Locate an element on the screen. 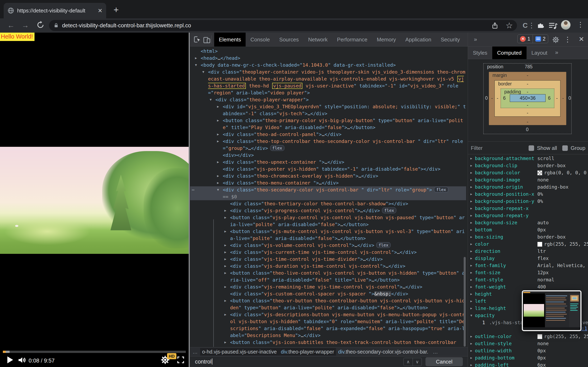 This screenshot has height=367, width=588. computed-property-row: ▶background-colorrgba(0, 0, 0, 0 is located at coordinates (528, 173).